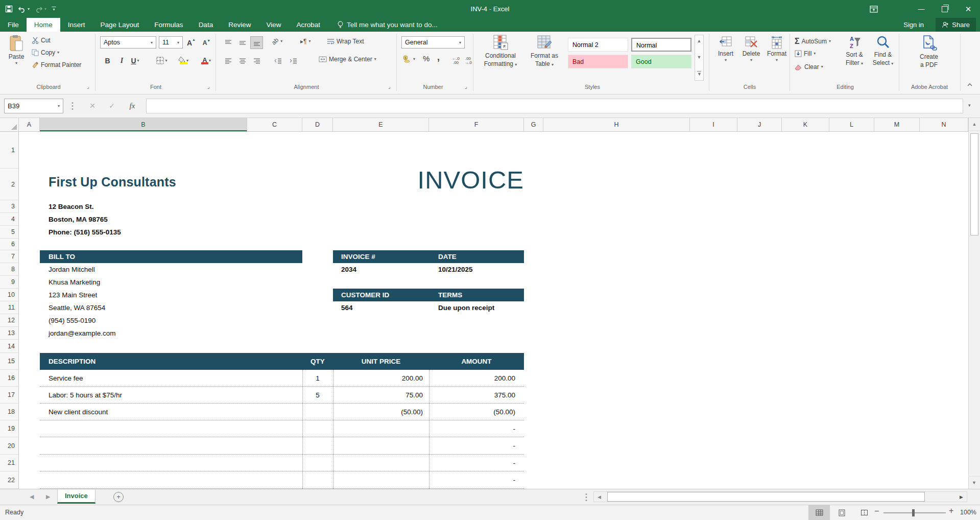  Describe the element at coordinates (921, 9) in the screenshot. I see `minimize-button: —` at that location.